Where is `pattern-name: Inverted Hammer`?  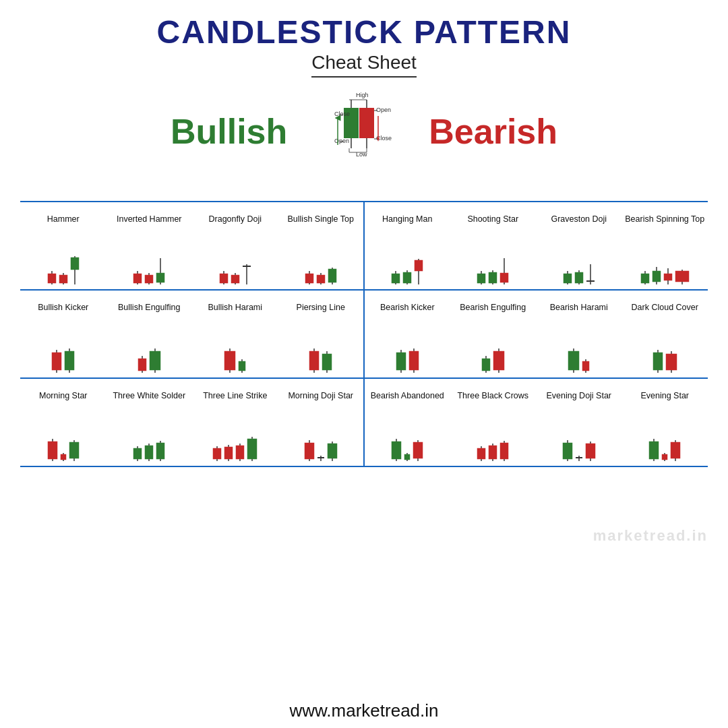
pattern-name: Inverted Hammer is located at coordinates (150, 220).